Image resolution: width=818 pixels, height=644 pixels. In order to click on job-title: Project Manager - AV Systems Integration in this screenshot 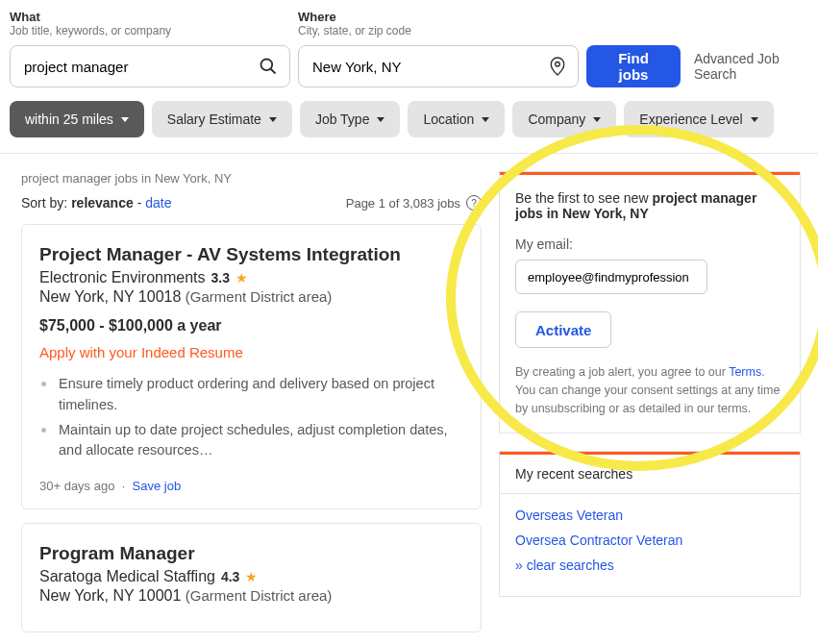, I will do `click(252, 255)`.